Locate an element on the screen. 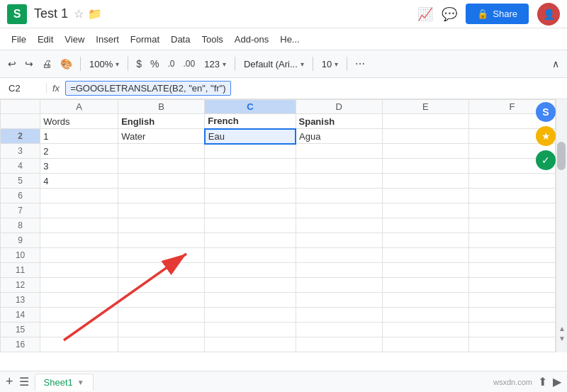 This screenshot has width=567, height=392. cell-A2: 1 is located at coordinates (79, 136).